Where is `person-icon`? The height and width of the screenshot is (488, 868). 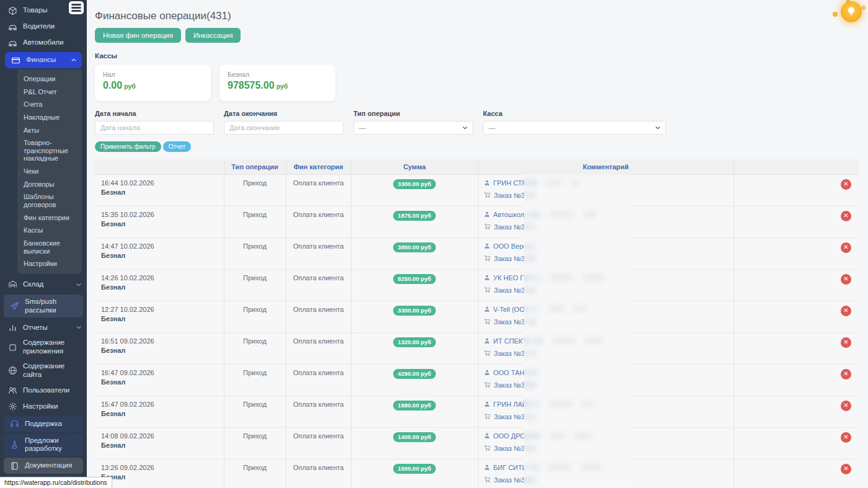 person-icon is located at coordinates (487, 309).